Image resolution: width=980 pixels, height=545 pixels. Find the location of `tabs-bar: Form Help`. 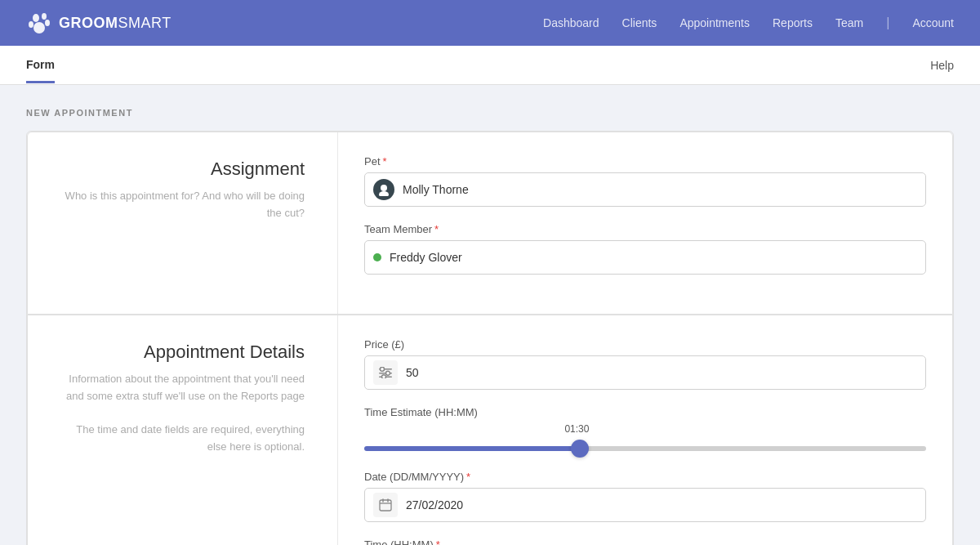

tabs-bar: Form Help is located at coordinates (490, 65).